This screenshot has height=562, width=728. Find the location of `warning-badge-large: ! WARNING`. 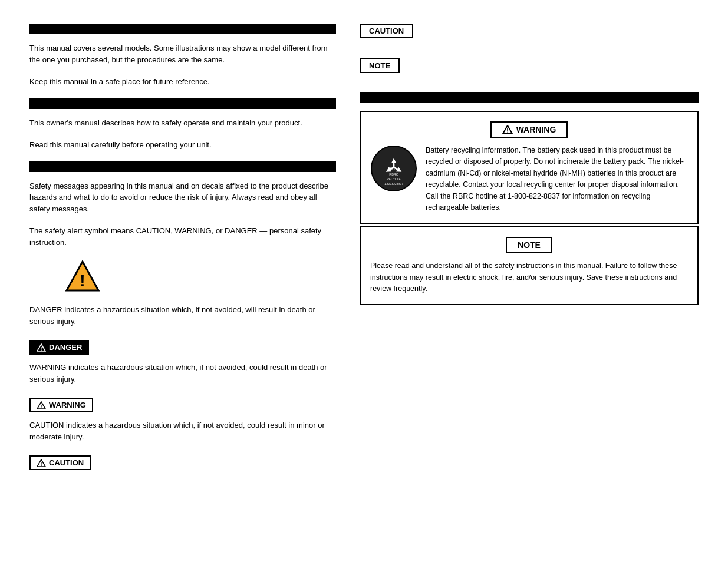

warning-badge-large: ! WARNING is located at coordinates (529, 130).